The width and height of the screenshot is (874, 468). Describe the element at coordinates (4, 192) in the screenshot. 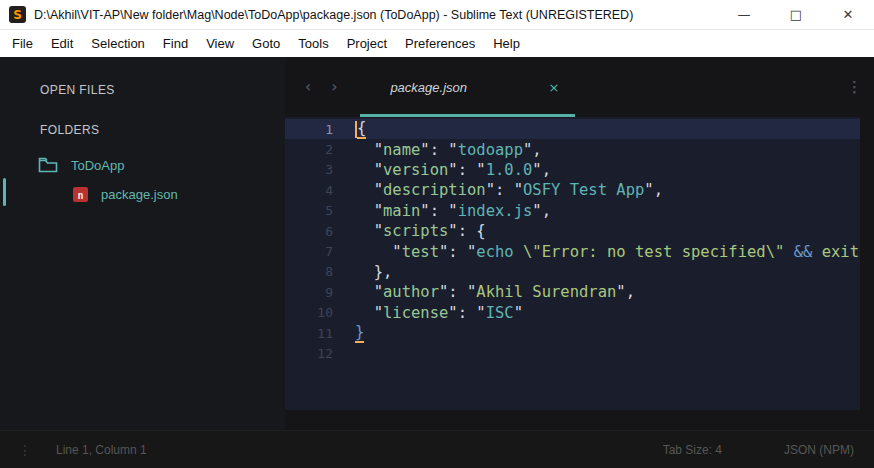

I see `sidebar-scrollbar` at that location.